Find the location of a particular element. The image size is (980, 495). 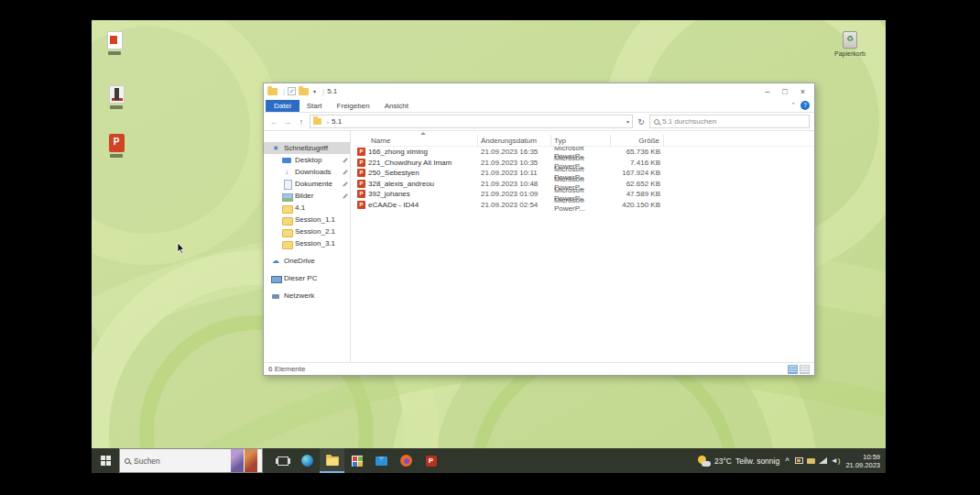

file-size: 65.736 KB is located at coordinates (637, 152).